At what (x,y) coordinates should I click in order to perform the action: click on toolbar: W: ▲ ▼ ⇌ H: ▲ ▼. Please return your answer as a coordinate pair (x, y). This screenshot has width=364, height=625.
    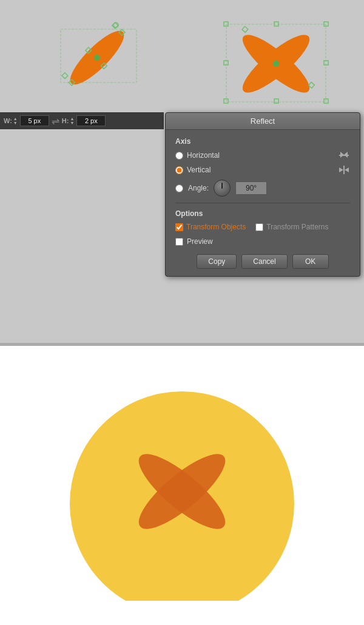
    Looking at the image, I should click on (82, 121).